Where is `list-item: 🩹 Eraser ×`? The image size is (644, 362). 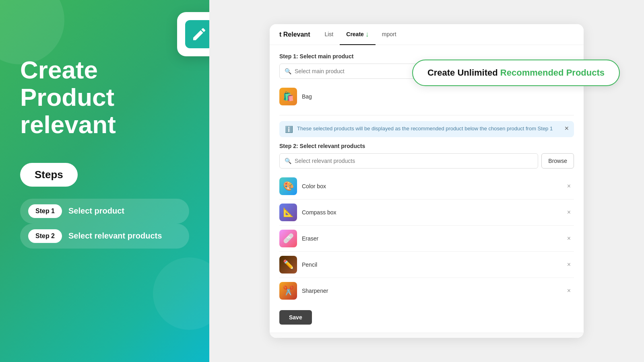
list-item: 🩹 Eraser × is located at coordinates (427, 239).